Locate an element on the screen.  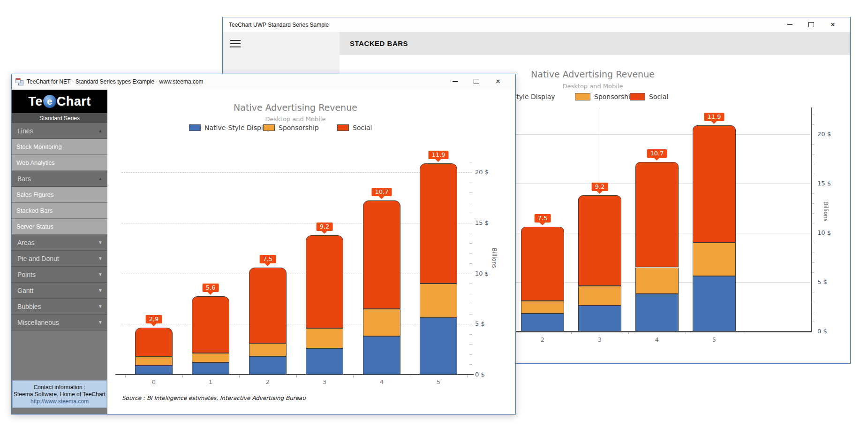
sidebar-item-label: Stacked Bars is located at coordinates (35, 210).